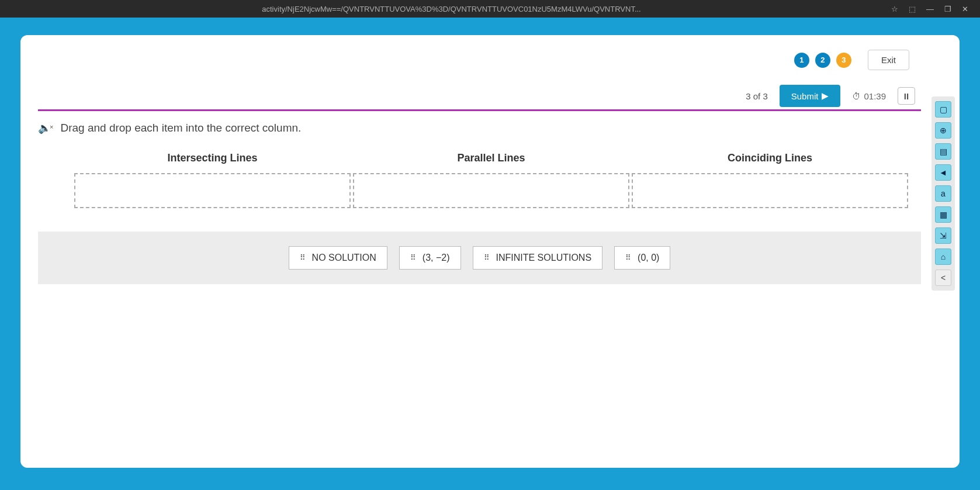 This screenshot has height=490, width=980. I want to click on instruction-text: Drag and drop each item into the correct…, so click(181, 128).